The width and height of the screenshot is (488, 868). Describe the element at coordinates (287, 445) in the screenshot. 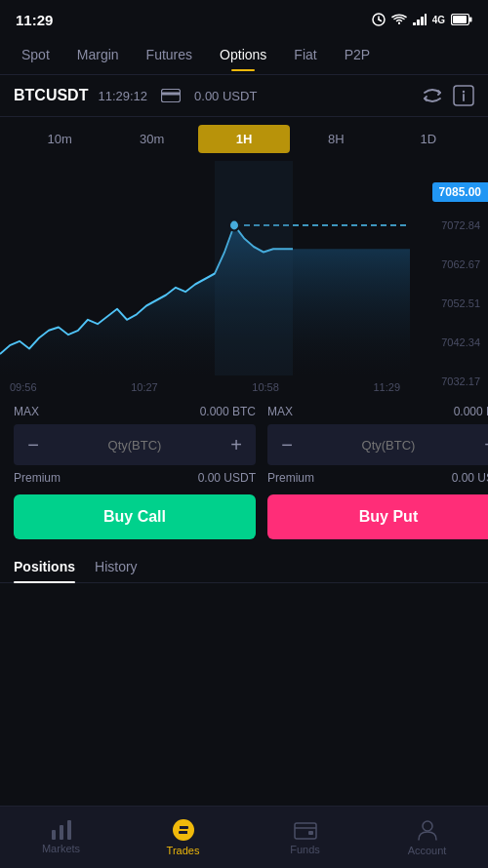

I see `put-decrement-btn: −` at that location.